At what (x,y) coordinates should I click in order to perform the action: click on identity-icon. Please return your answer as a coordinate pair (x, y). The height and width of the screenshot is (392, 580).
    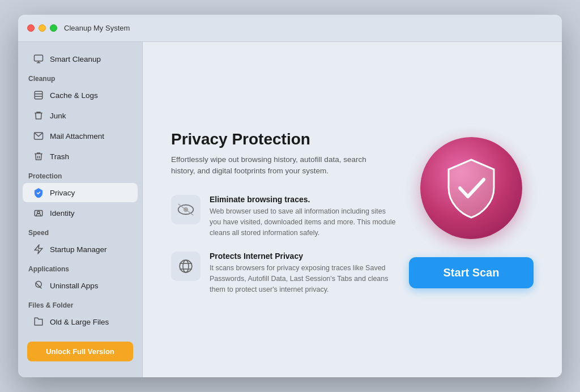
    Looking at the image, I should click on (39, 213).